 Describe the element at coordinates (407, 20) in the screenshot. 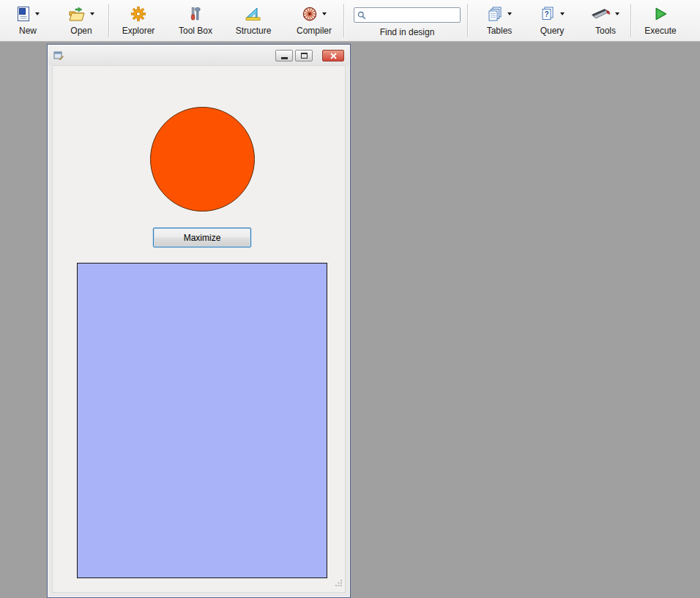

I see `find-in-design-group: Find in design` at that location.